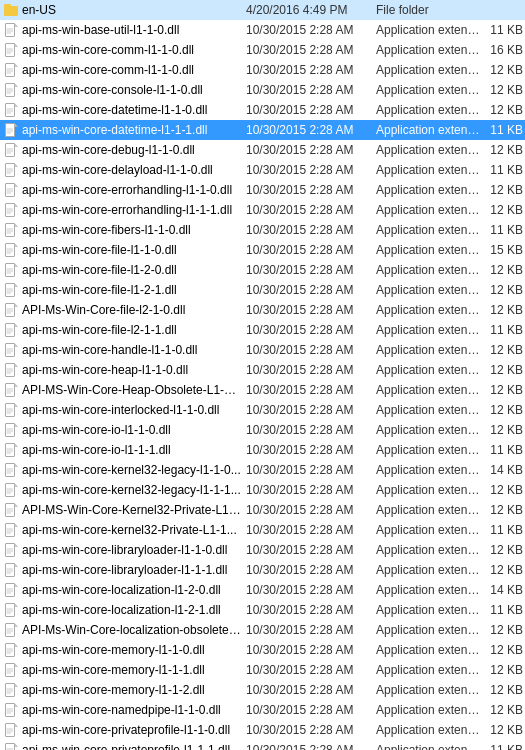 The width and height of the screenshot is (525, 750). I want to click on table-row: api-ms-win-core-privateprofile-l1-1-0.dl…, so click(262, 730).